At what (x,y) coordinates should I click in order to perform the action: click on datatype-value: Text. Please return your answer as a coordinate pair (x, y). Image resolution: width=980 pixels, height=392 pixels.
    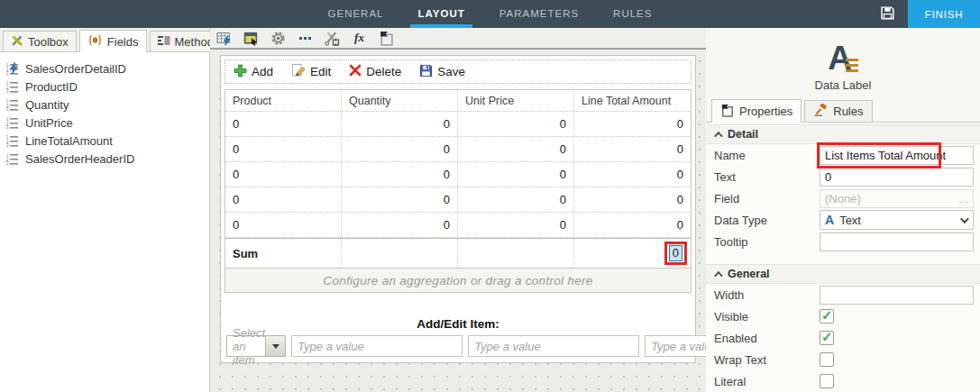
    Looking at the image, I should click on (897, 220).